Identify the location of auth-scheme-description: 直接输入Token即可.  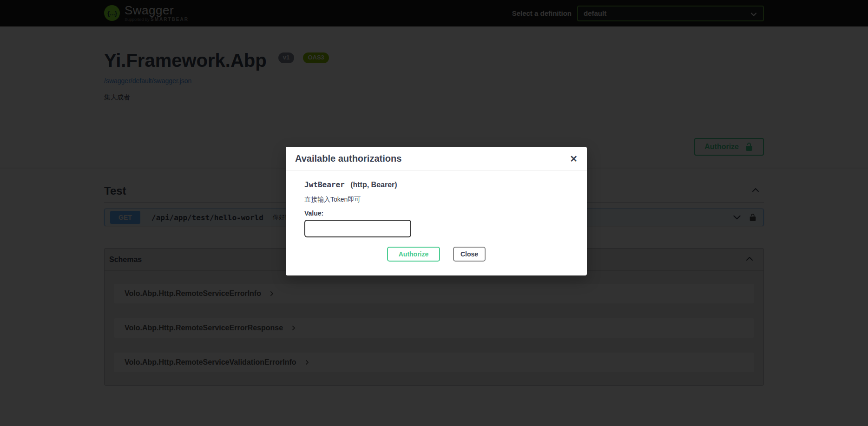
(436, 200).